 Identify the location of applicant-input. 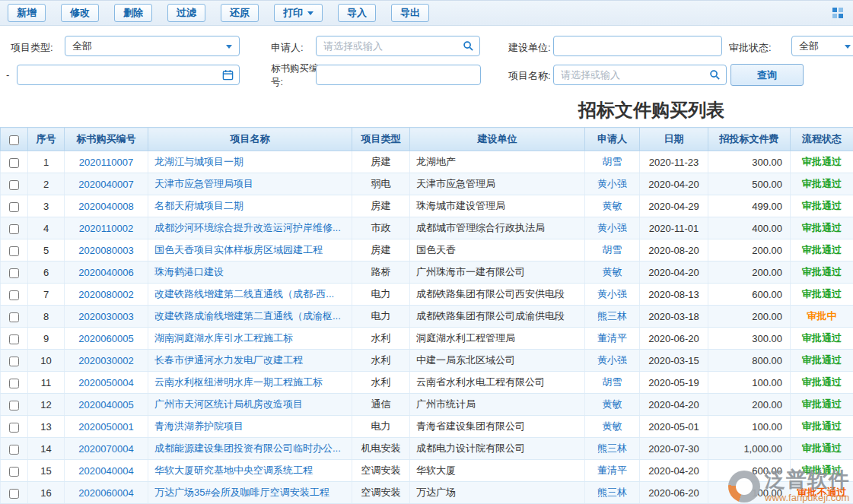
(398, 46).